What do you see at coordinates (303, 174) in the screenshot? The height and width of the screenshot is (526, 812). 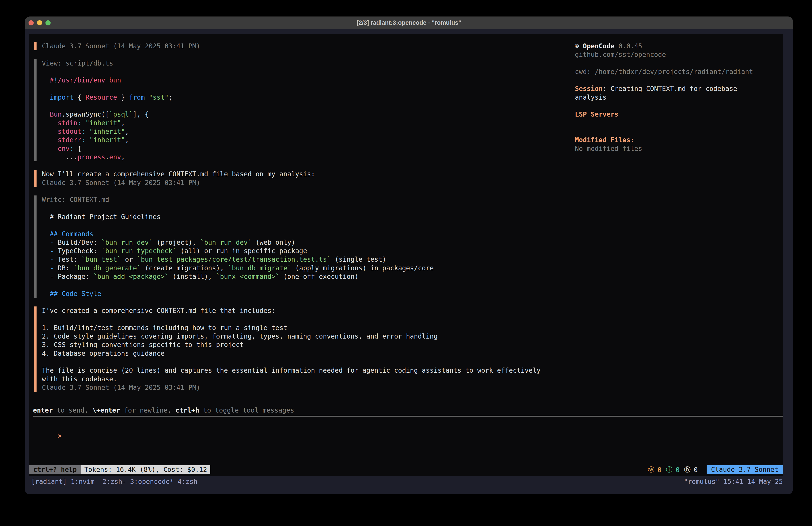 I see `terminal-line: Now I'll create a comprehensive CONTEXT.…` at bounding box center [303, 174].